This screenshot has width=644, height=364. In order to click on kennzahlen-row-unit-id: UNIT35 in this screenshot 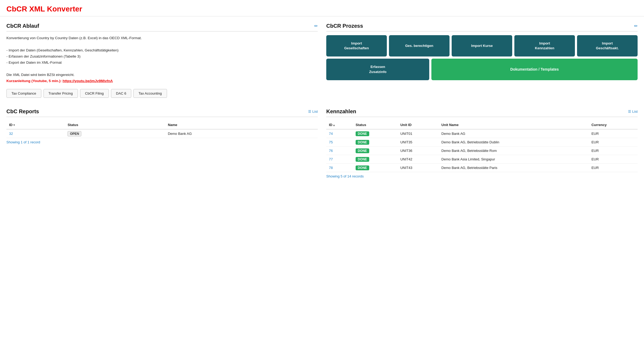, I will do `click(418, 142)`.